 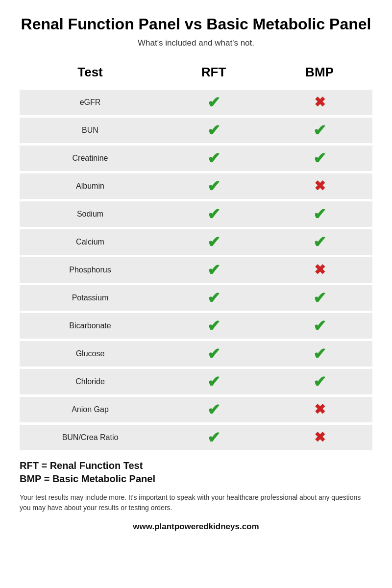 I want to click on table-header: Test RFT BMP, so click(x=196, y=73).